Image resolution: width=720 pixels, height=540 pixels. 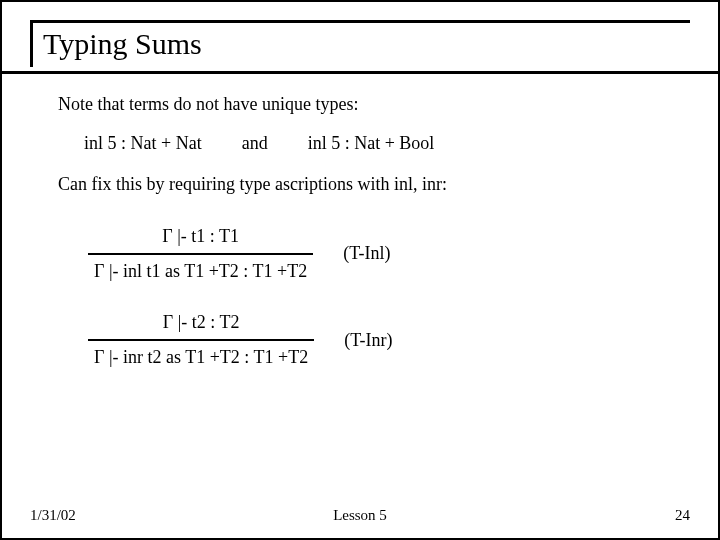 What do you see at coordinates (201, 356) in the screenshot?
I see `rule-conclusion: Γ |- inr t2 as T1 +T2 : T1 +T2` at bounding box center [201, 356].